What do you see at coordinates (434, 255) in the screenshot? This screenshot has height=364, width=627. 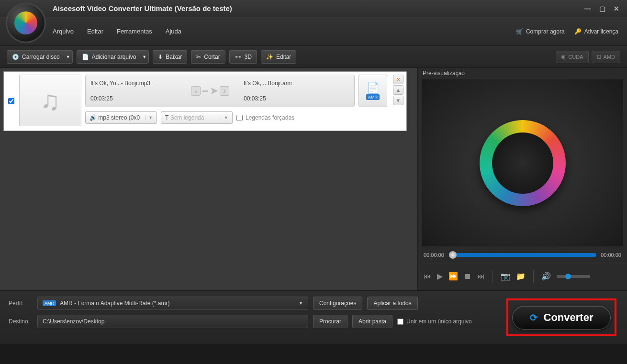 I see `playback-time-current: 00:00:00` at bounding box center [434, 255].